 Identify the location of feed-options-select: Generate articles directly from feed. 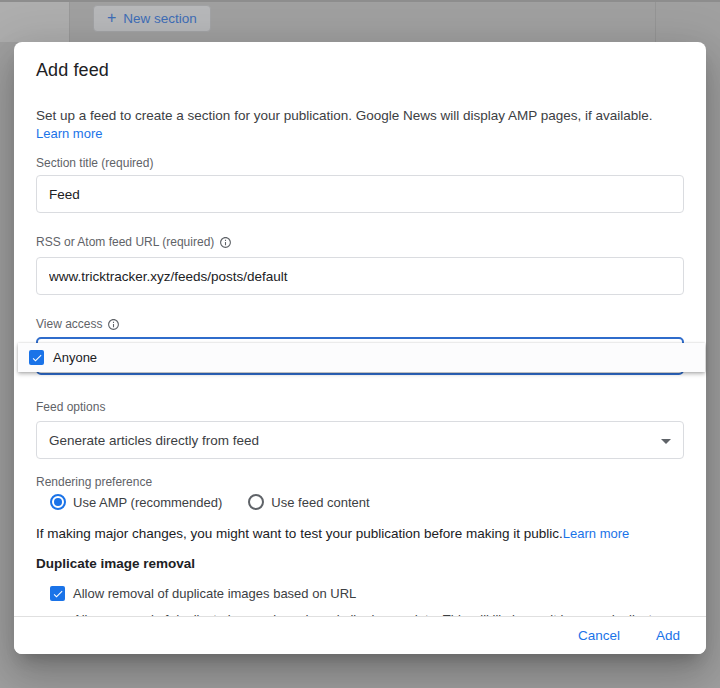
(360, 440).